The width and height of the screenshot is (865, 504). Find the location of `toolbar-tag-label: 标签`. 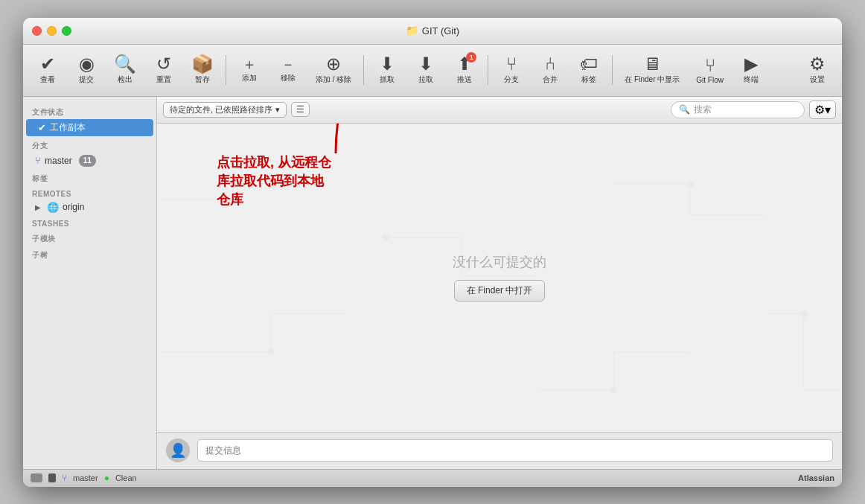

toolbar-tag-label: 标签 is located at coordinates (589, 80).